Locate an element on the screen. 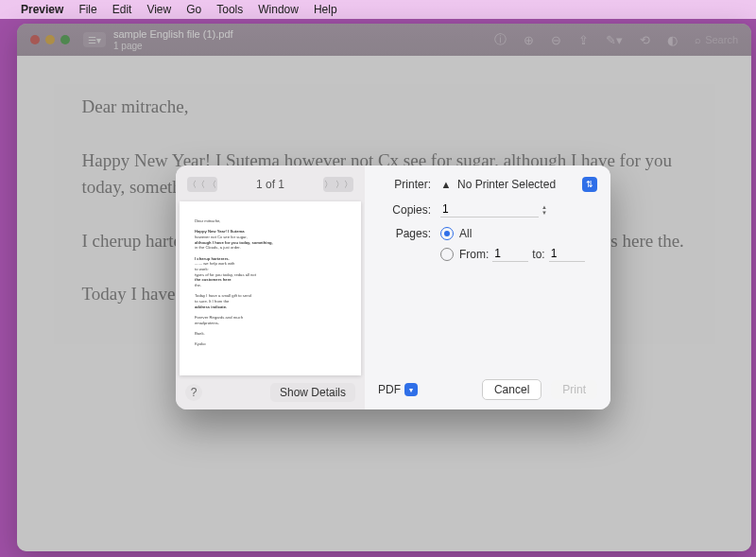 This screenshot has width=756, height=557. doc-paragraph: Dear mitrache, is located at coordinates (385, 108).